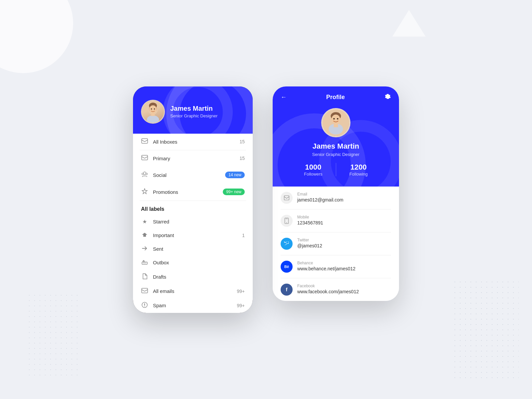 The height and width of the screenshot is (399, 532). Describe the element at coordinates (242, 142) in the screenshot. I see `all-inboxes-count: 15` at that location.